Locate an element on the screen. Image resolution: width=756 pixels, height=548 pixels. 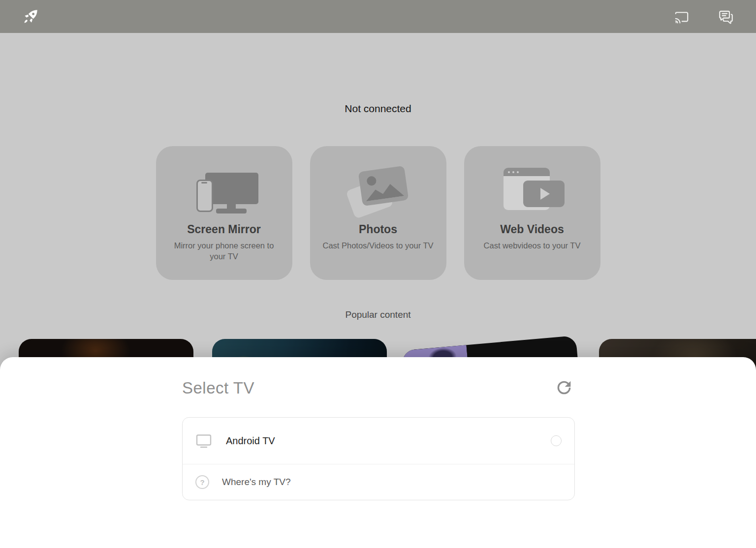
wheres-my-tv-row: ? Where's my TV? is located at coordinates (378, 482).